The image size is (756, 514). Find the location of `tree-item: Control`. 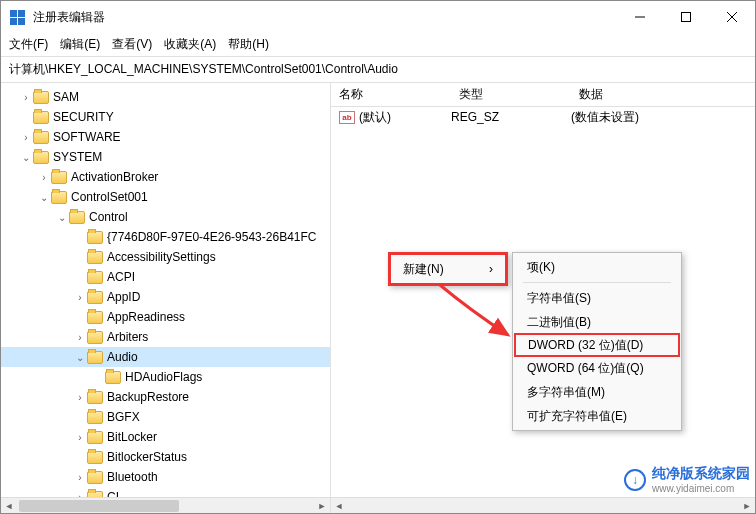

tree-item: Control is located at coordinates (166, 217).